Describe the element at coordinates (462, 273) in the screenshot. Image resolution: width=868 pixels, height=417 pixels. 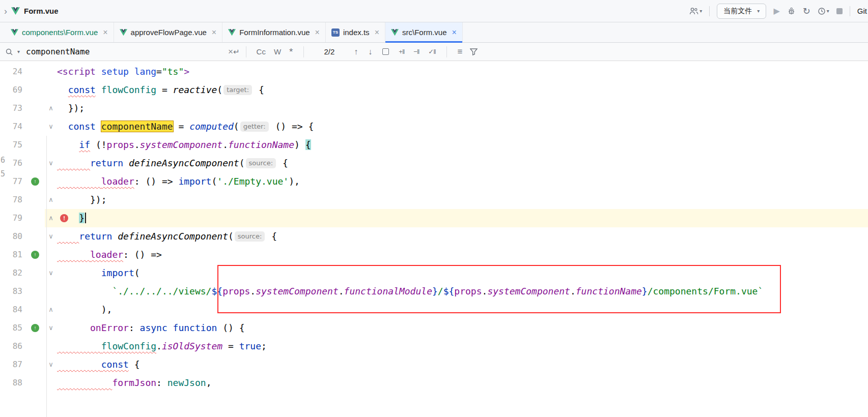
I see `code-text: import(` at that location.